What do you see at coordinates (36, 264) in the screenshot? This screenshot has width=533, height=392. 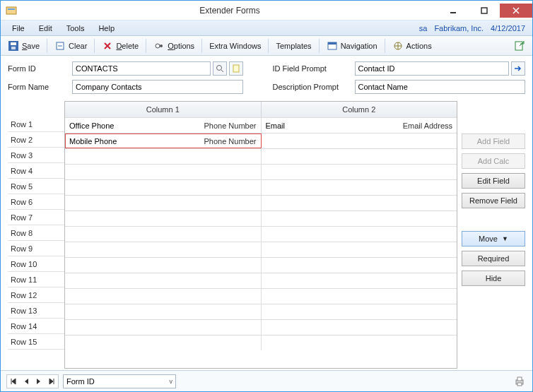 I see `row-label: Row 10` at bounding box center [36, 264].